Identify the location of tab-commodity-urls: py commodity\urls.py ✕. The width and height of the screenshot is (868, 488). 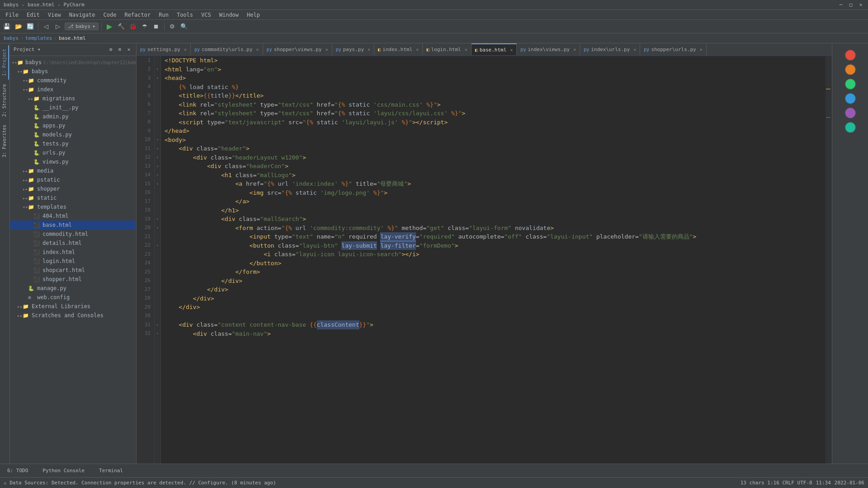
(227, 49).